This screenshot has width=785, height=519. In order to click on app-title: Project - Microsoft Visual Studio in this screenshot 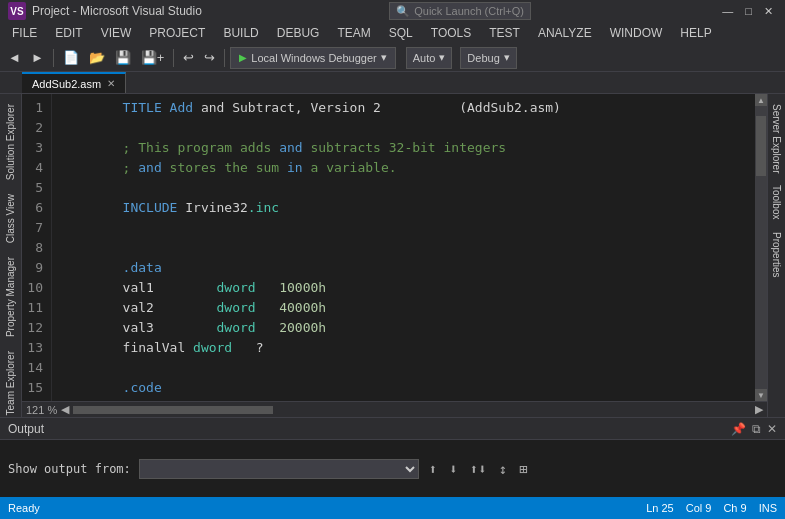, I will do `click(117, 11)`.